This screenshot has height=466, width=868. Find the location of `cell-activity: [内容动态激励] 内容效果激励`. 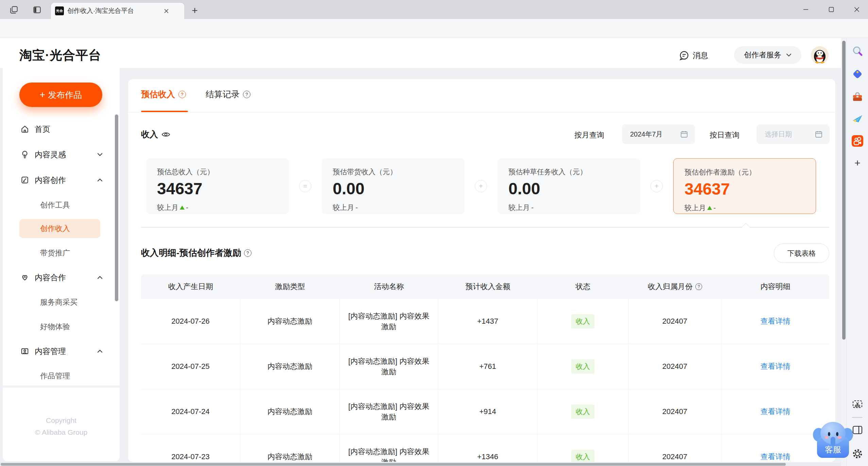

cell-activity: [内容动态激励] 内容效果激励 is located at coordinates (389, 454).